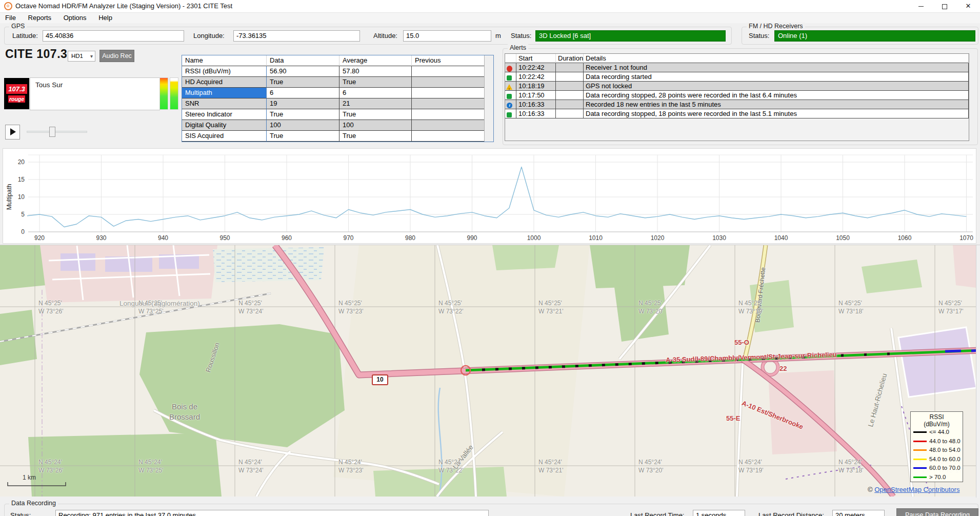  What do you see at coordinates (737, 77) in the screenshot?
I see `alert-row: 10:22:42Data recording started` at bounding box center [737, 77].